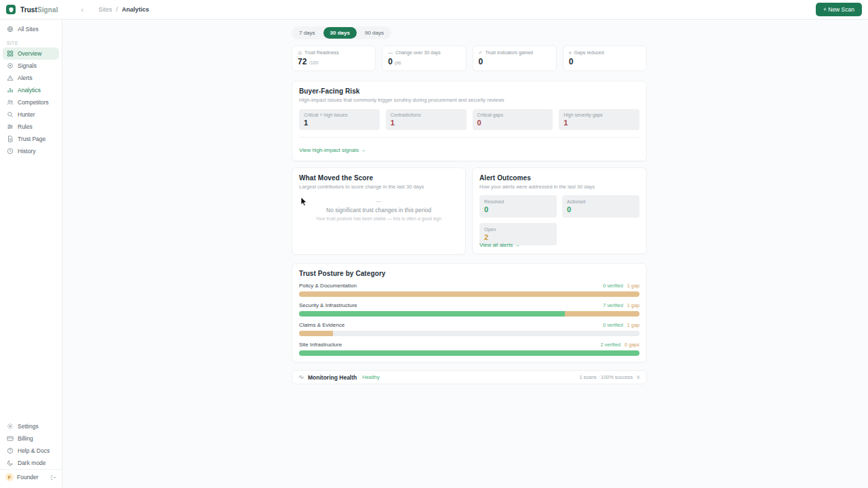  What do you see at coordinates (31, 102) in the screenshot?
I see `sidebar-item-competitors: Competitors` at bounding box center [31, 102].